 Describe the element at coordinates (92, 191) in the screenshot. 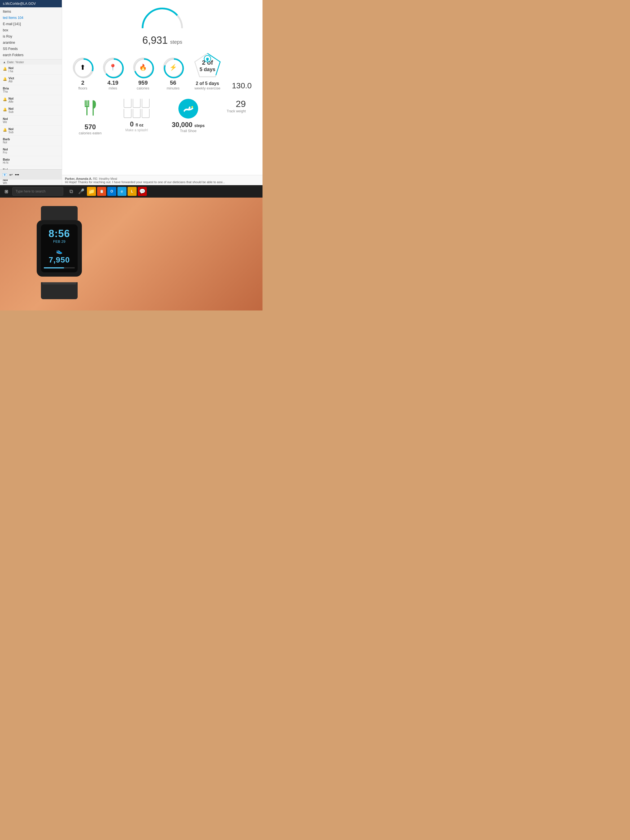

I see `taskbar-folder-icon: 📁` at that location.